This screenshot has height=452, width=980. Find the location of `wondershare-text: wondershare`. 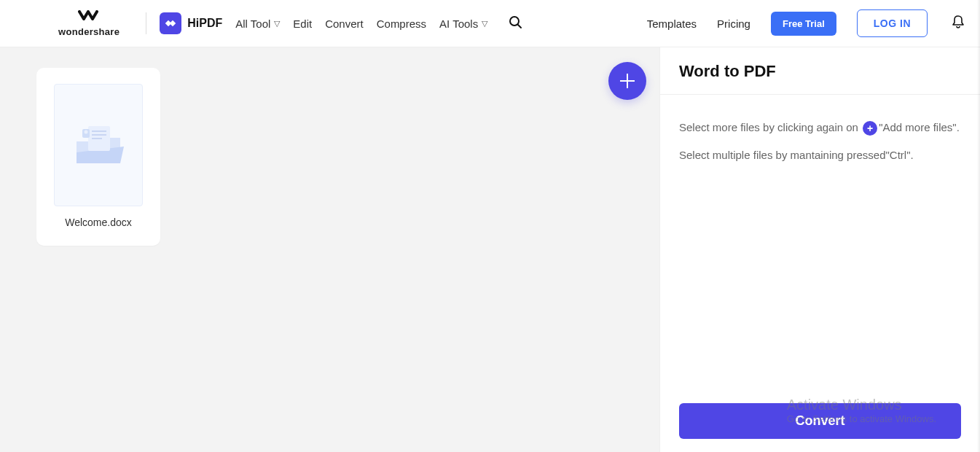

wondershare-text: wondershare is located at coordinates (89, 32).